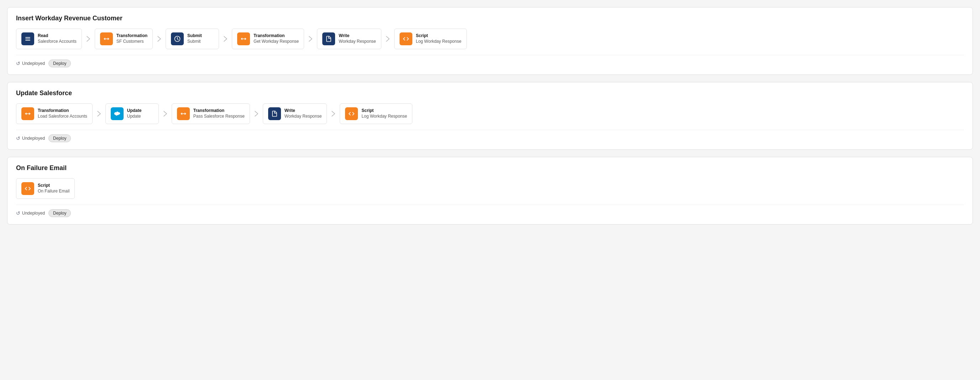 This screenshot has height=380, width=980. I want to click on step-card-submit: Submit Submit, so click(192, 39).